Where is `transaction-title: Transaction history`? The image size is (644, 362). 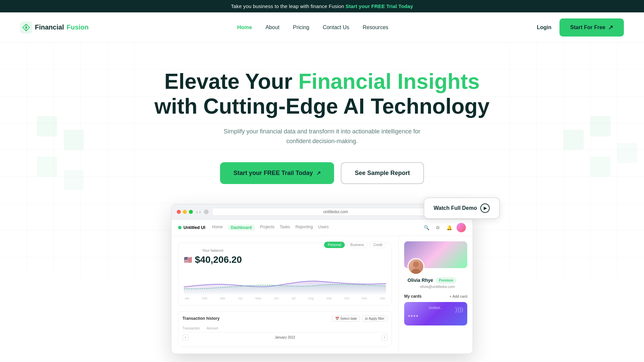 transaction-title: Transaction history is located at coordinates (201, 318).